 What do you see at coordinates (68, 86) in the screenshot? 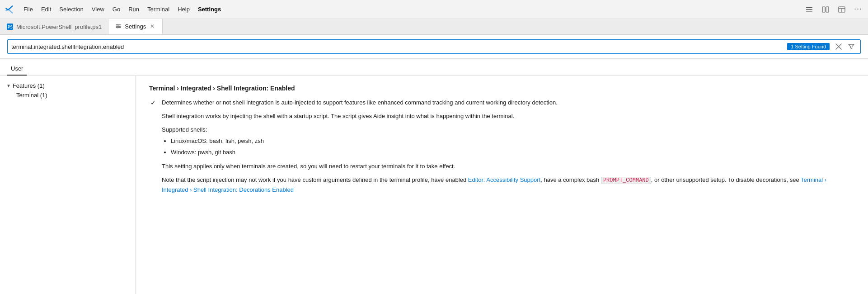
I see `sidebar-features-header: ▼ Features (1)` at bounding box center [68, 86].